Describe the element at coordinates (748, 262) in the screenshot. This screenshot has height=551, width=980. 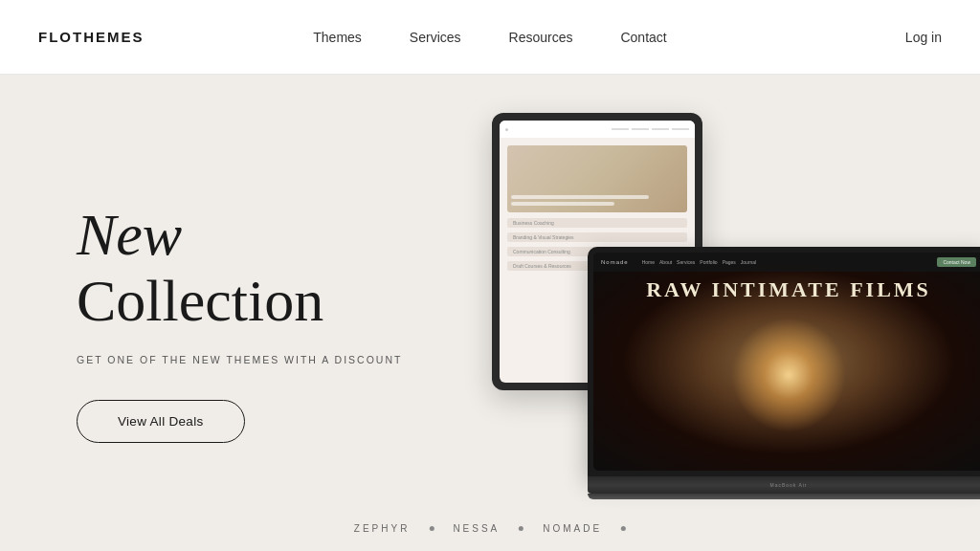
I see `laptop-nav-link-journal: Journal` at that location.